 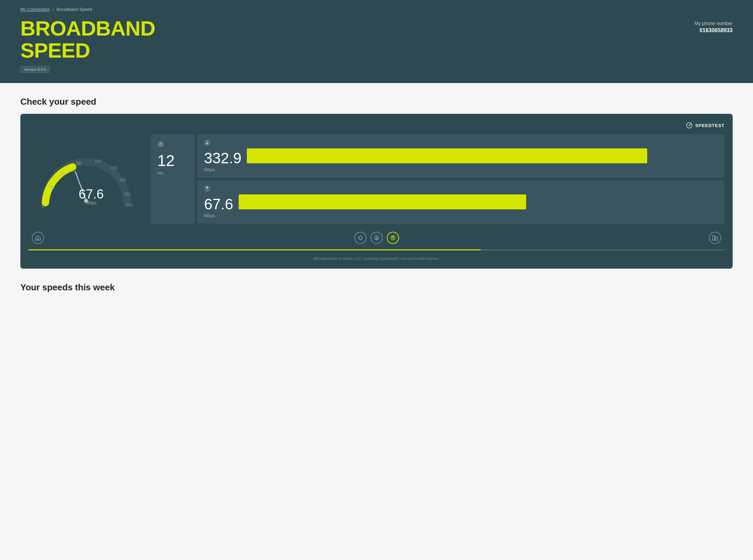 What do you see at coordinates (447, 156) in the screenshot?
I see `download-bar` at bounding box center [447, 156].